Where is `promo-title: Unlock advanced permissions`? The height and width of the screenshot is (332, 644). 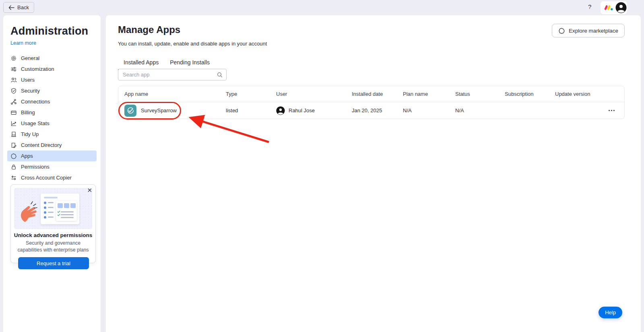
promo-title: Unlock advanced permissions is located at coordinates (53, 235).